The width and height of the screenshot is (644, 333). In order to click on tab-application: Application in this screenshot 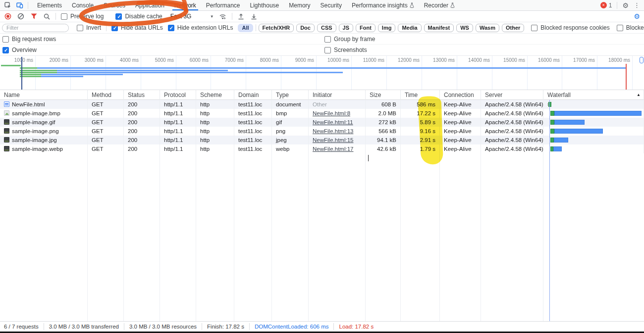, I will do `click(150, 5)`.